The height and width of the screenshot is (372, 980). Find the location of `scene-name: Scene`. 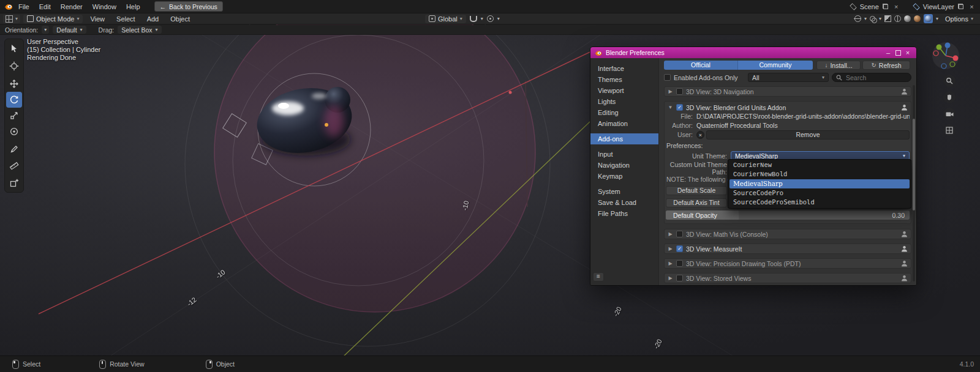

scene-name: Scene is located at coordinates (870, 7).